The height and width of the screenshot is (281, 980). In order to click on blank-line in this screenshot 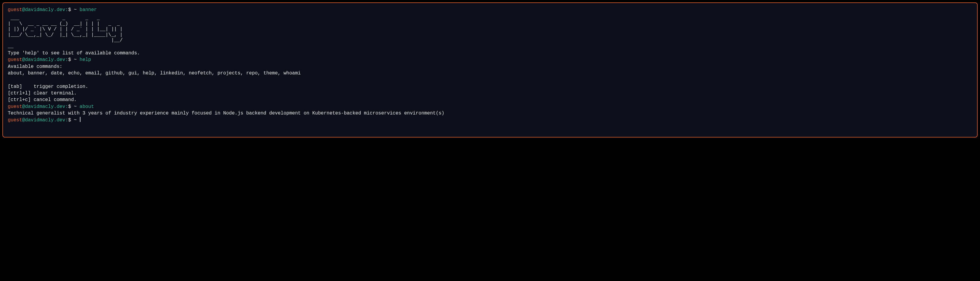, I will do `click(490, 80)`.